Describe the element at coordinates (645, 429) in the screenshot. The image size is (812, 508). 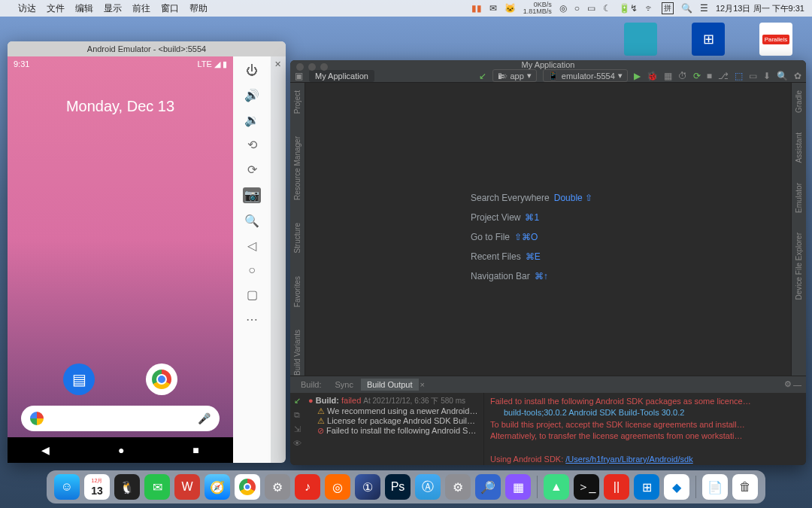
I see `build-output-text: Failed to install the following Android …` at that location.